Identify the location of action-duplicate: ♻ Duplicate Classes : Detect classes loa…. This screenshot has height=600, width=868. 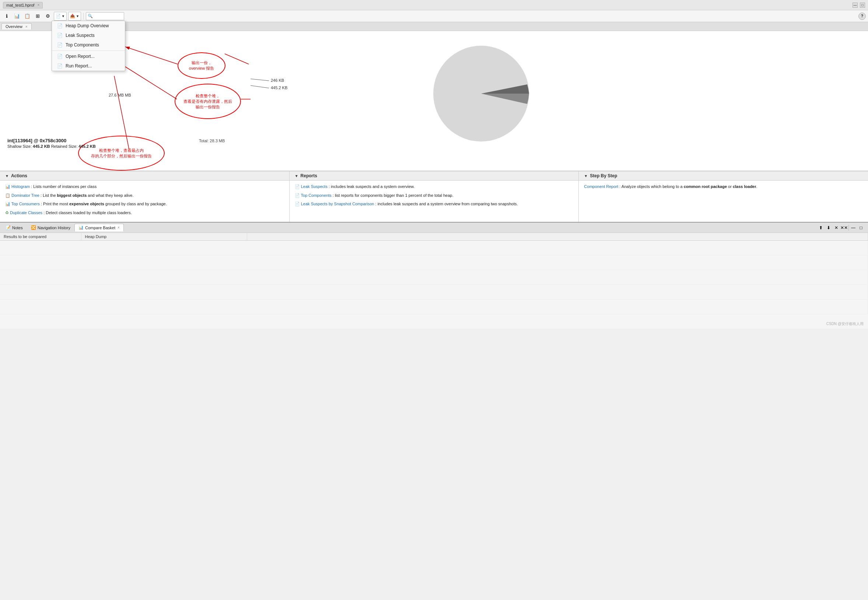
(145, 213).